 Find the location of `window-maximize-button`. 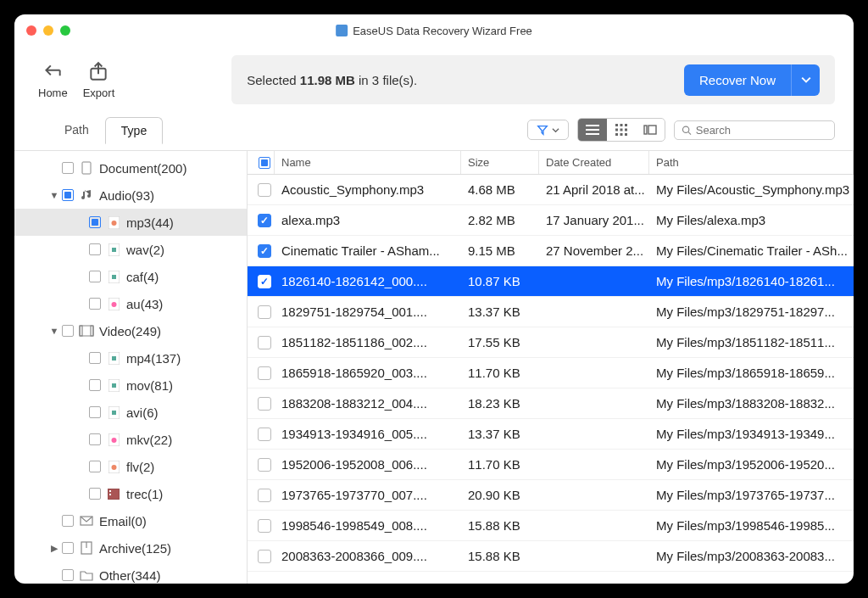

window-maximize-button is located at coordinates (65, 31).